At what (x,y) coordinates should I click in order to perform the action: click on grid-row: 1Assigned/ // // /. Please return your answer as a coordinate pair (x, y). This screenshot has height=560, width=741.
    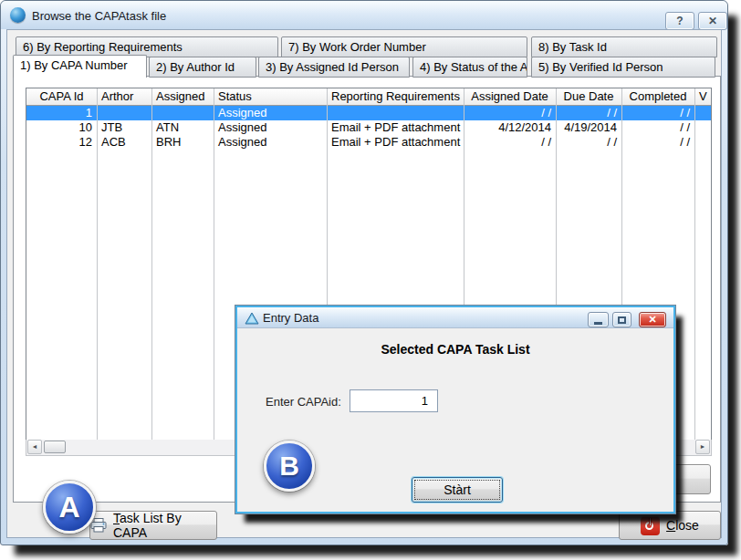
    Looking at the image, I should click on (369, 113).